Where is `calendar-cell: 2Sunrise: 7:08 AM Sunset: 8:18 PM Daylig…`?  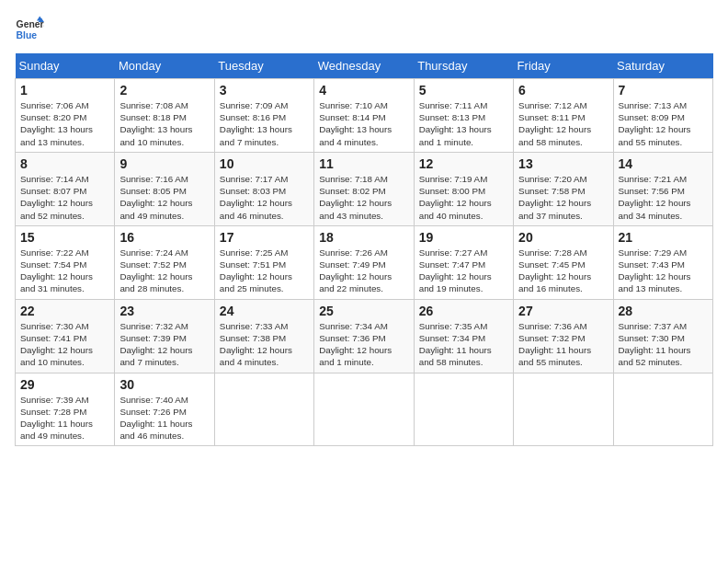 calendar-cell: 2Sunrise: 7:08 AM Sunset: 8:18 PM Daylig… is located at coordinates (165, 116).